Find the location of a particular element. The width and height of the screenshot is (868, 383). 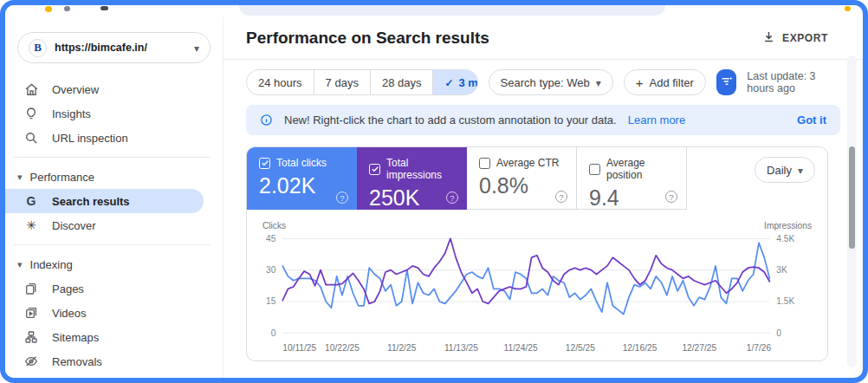

sidebar-item-overview: Overview is located at coordinates (114, 89).